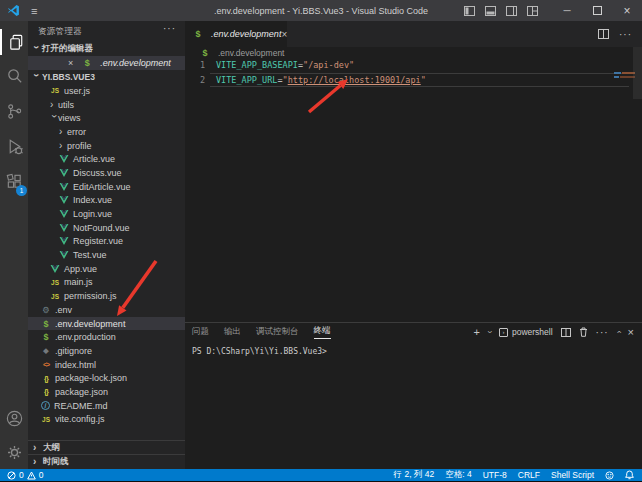  I want to click on indentation: 空格: 4, so click(458, 475).